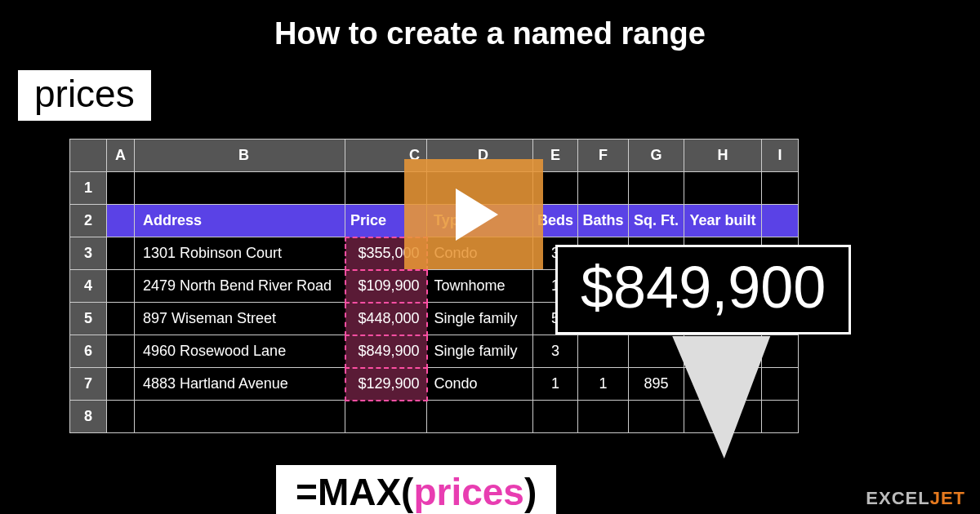  What do you see at coordinates (386, 319) in the screenshot?
I see `cell-price: $448,000` at bounding box center [386, 319].